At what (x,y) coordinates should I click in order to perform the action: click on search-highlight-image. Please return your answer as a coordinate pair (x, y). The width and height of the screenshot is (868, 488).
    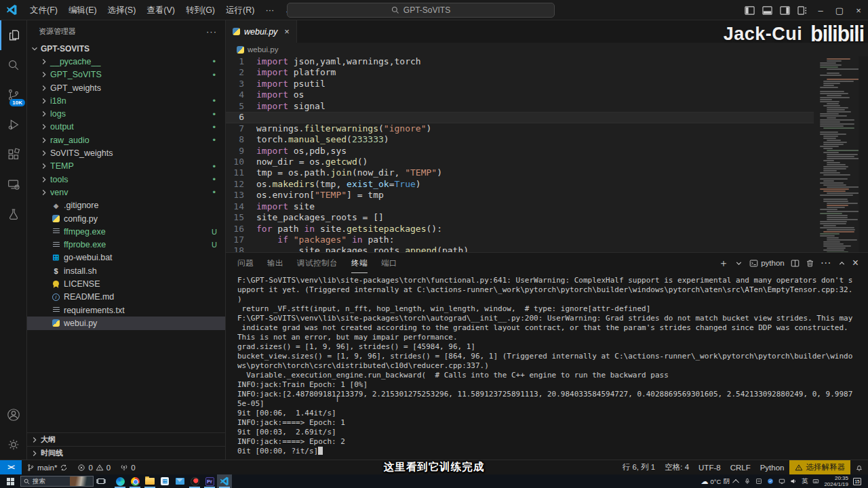
    Looking at the image, I should click on (80, 481).